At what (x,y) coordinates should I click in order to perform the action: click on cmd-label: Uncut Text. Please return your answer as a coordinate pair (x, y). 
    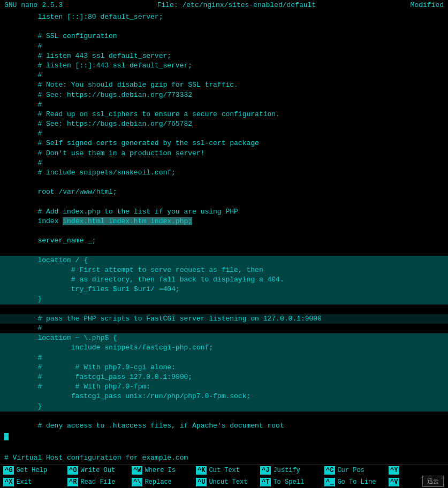
    Looking at the image, I should click on (228, 482).